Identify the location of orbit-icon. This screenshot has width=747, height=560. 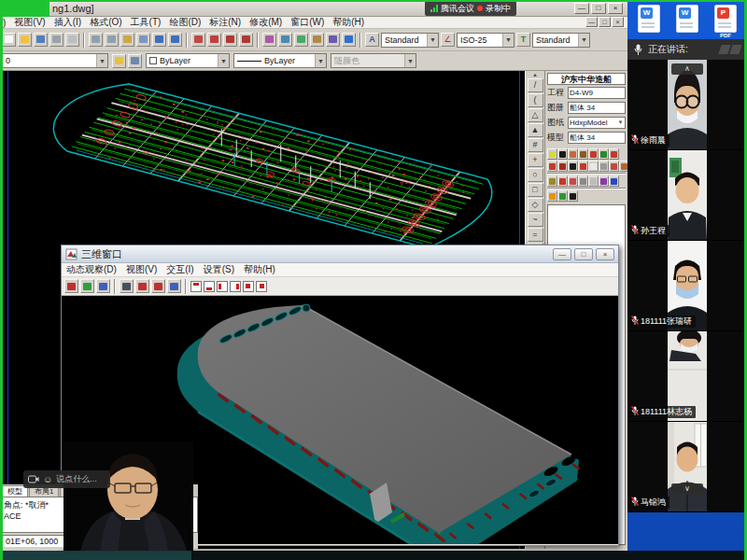
(71, 286).